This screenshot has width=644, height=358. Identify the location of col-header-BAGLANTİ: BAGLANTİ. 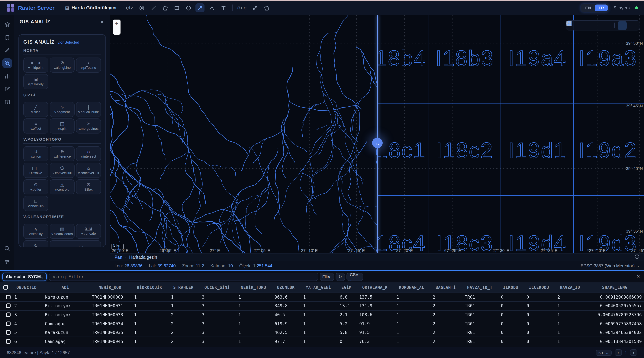
(446, 288).